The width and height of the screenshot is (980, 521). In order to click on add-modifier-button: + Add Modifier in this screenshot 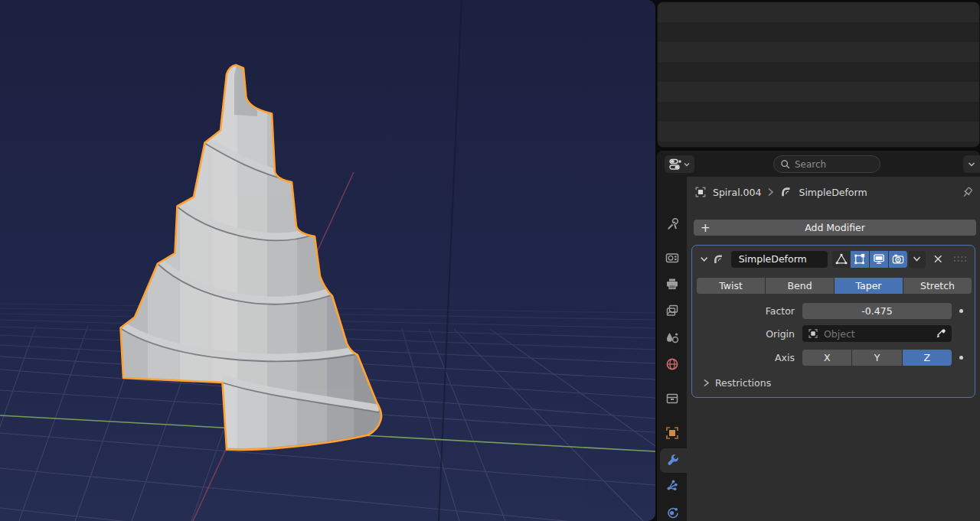, I will do `click(835, 228)`.